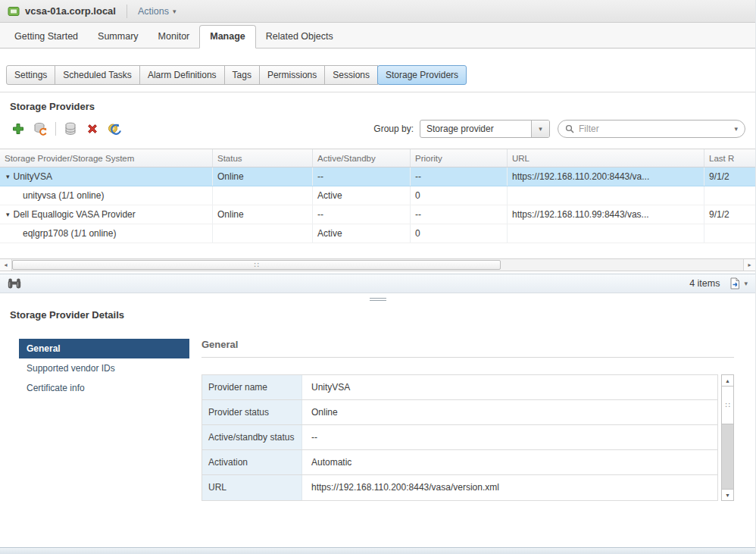  I want to click on details-panel-title: General, so click(468, 349).